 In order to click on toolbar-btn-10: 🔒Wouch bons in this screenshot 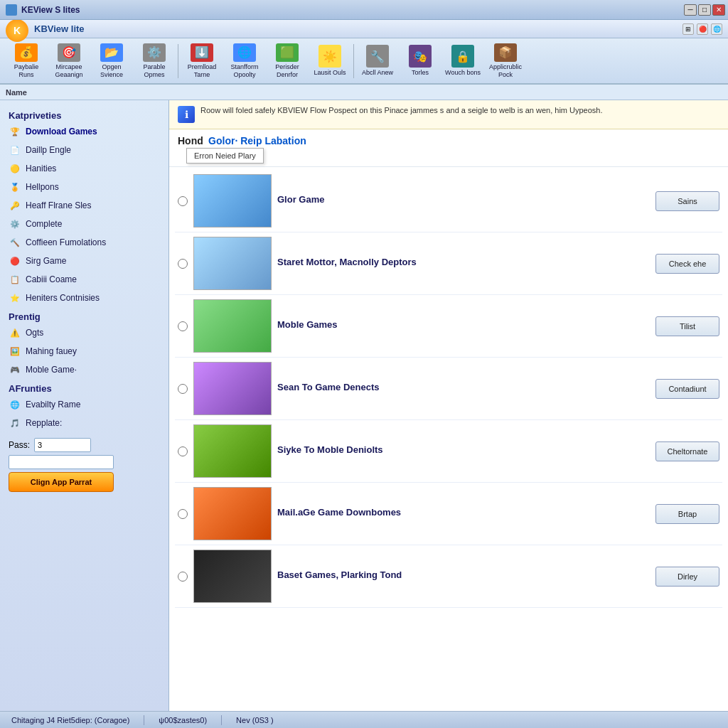, I will do `click(463, 61)`.